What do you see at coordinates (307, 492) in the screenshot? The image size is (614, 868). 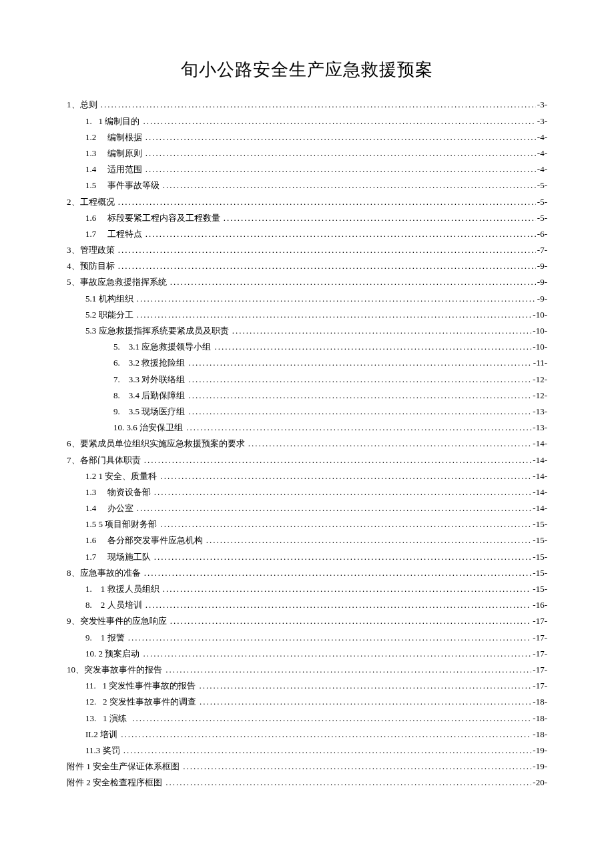 I see `toc-entry: 1.3 物资设备部 -14-` at bounding box center [307, 492].